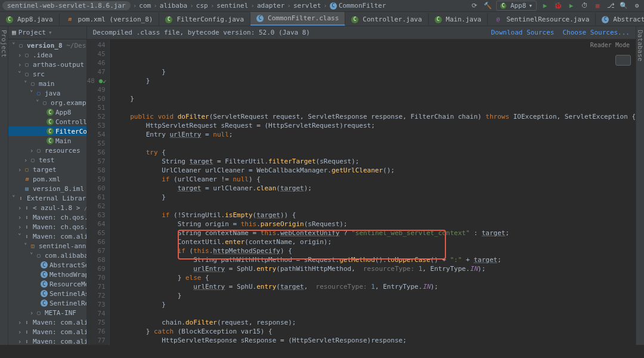 This screenshot has height=358, width=644. What do you see at coordinates (110, 19) in the screenshot?
I see `tab-pom: mpom.xml (version_8)` at bounding box center [110, 19].